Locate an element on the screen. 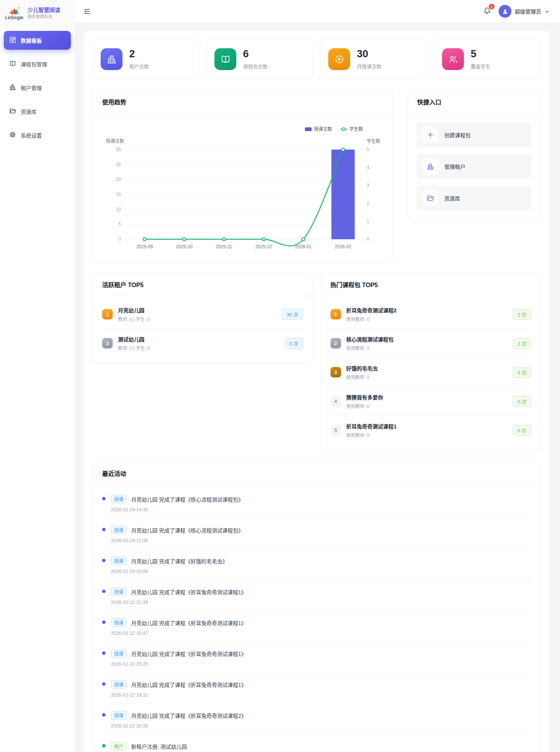  chevron-down-icon is located at coordinates (547, 11).